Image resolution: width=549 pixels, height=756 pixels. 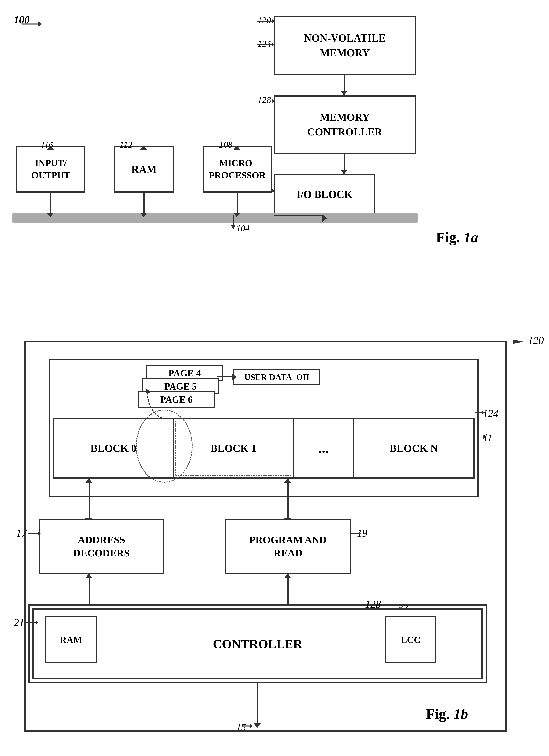 I want to click on fig1b-title: Fig. 1b, so click(x=447, y=714).